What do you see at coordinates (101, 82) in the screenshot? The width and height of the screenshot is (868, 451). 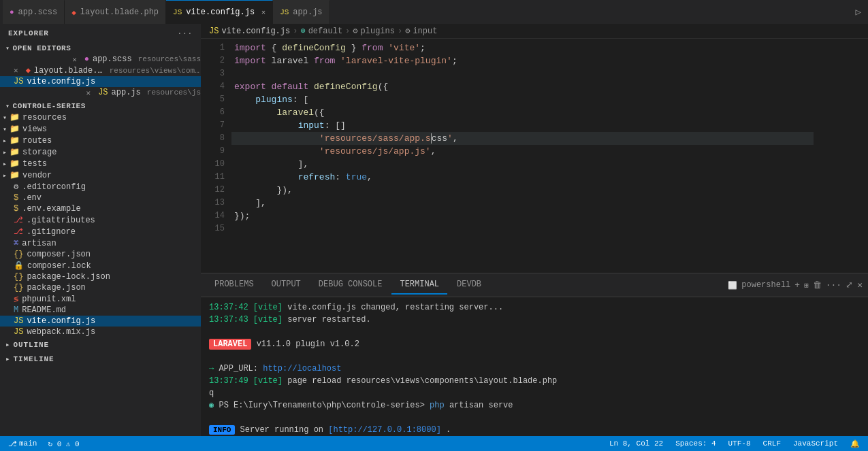 I see `open-editor-vite-config: JS vite.config.js` at bounding box center [101, 82].